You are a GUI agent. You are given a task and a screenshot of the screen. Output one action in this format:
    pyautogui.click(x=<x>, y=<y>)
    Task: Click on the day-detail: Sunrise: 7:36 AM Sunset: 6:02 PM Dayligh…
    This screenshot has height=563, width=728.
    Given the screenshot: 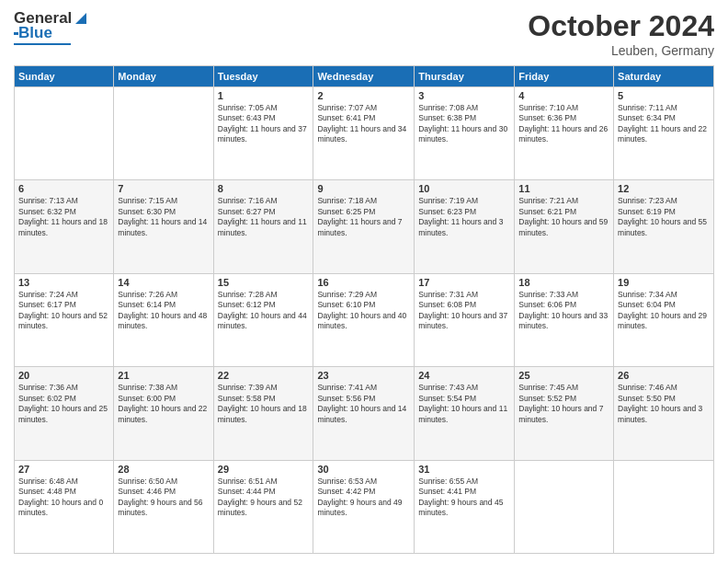 What is the action you would take?
    pyautogui.click(x=64, y=404)
    